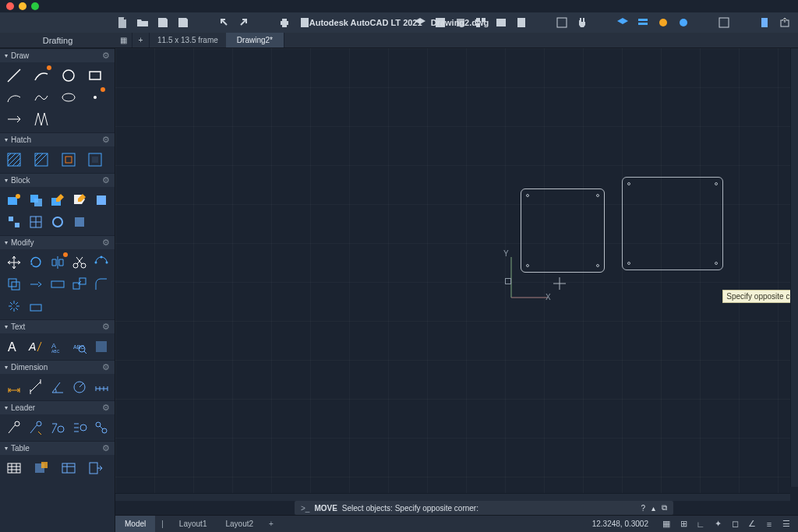 This screenshot has height=532, width=798. I want to click on undo-icon, so click(224, 23).